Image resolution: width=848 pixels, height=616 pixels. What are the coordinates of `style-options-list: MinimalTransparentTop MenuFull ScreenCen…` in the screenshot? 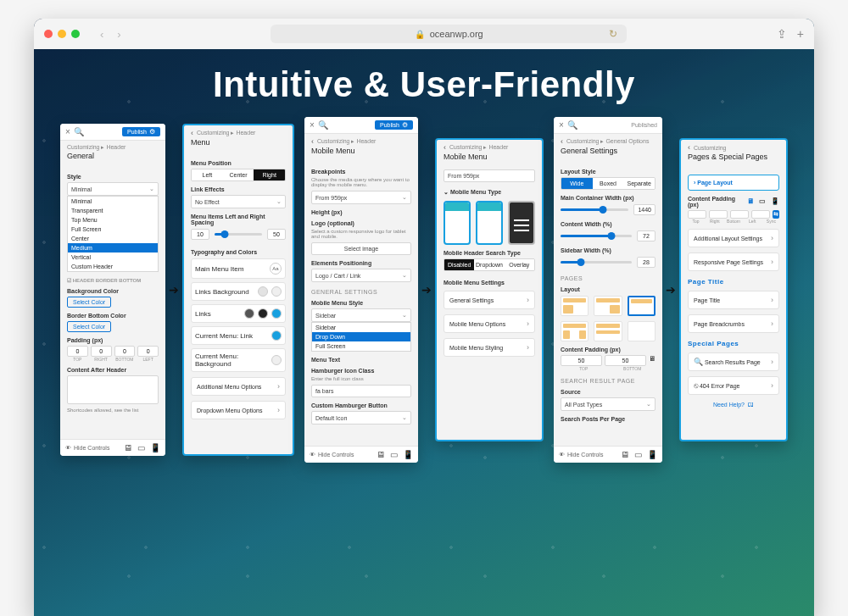 It's located at (113, 234).